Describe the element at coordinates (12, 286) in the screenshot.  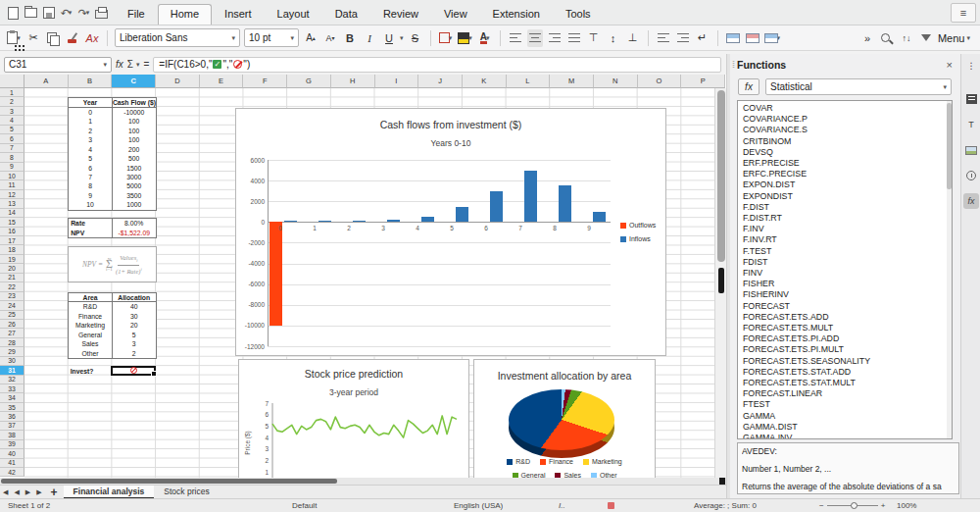
I see `row-header-22: 22` at that location.